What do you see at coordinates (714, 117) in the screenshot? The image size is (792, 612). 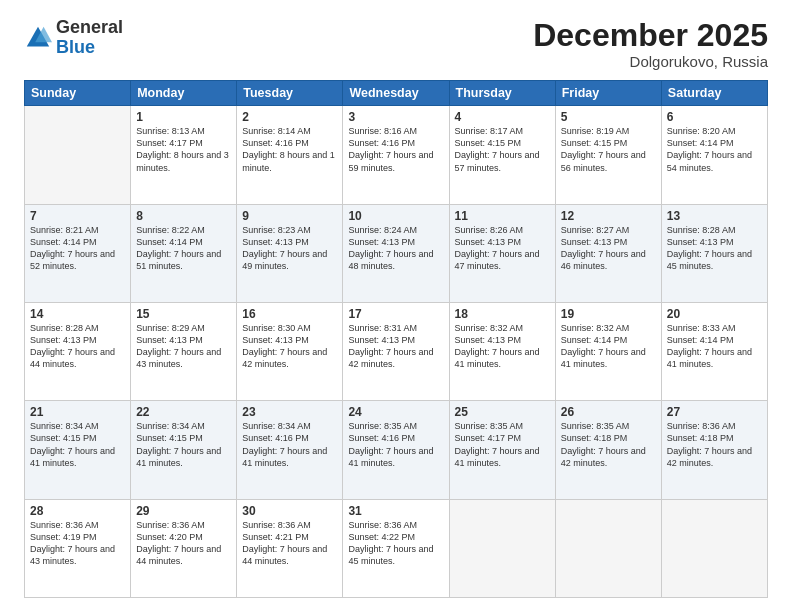 I see `day-number: 6` at bounding box center [714, 117].